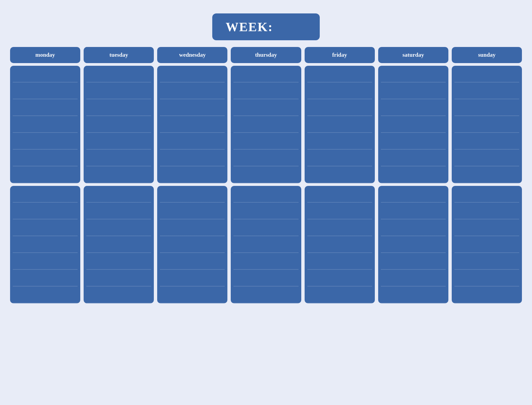 The height and width of the screenshot is (405, 532). I want to click on day-header-thursday: thursday, so click(266, 55).